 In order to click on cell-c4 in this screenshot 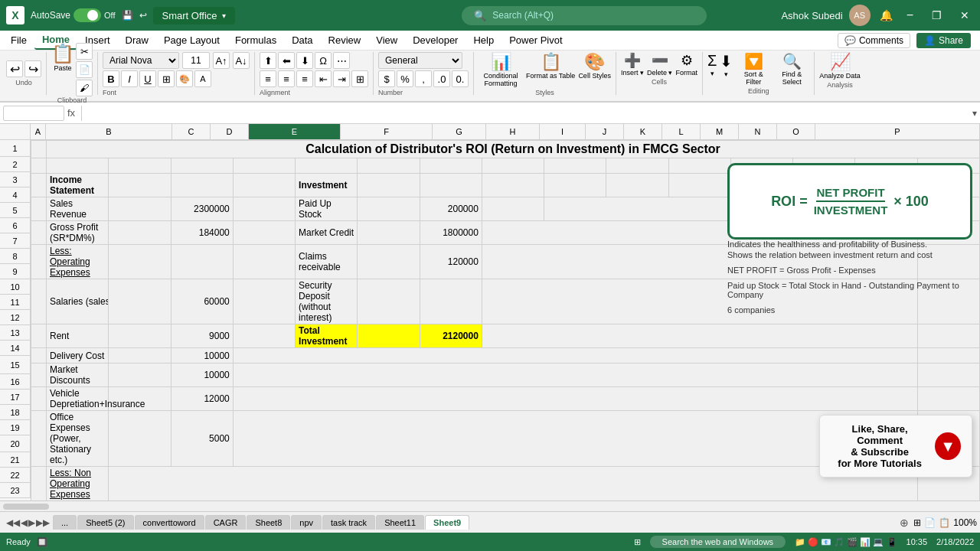, I will do `click(139, 210)`.